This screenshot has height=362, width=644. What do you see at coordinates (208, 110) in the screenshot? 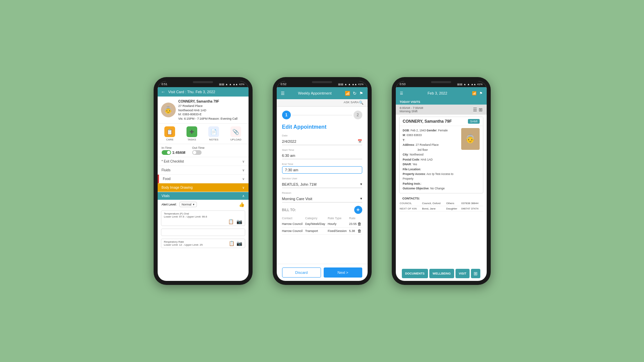
I see `patient-details: CONNERY, Samantha 79F 27 Rowland Place N…` at bounding box center [208, 110].